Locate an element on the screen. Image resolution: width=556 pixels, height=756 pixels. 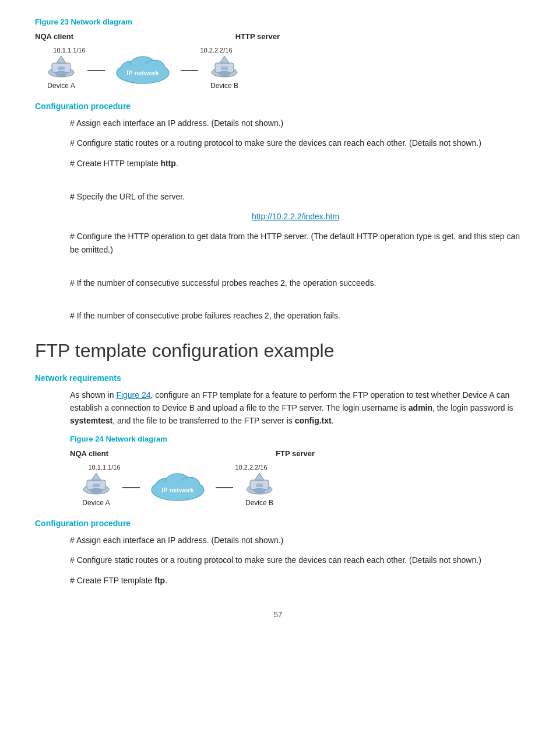
ip-left-24: 10.1.1.1/16 is located at coordinates (104, 467).